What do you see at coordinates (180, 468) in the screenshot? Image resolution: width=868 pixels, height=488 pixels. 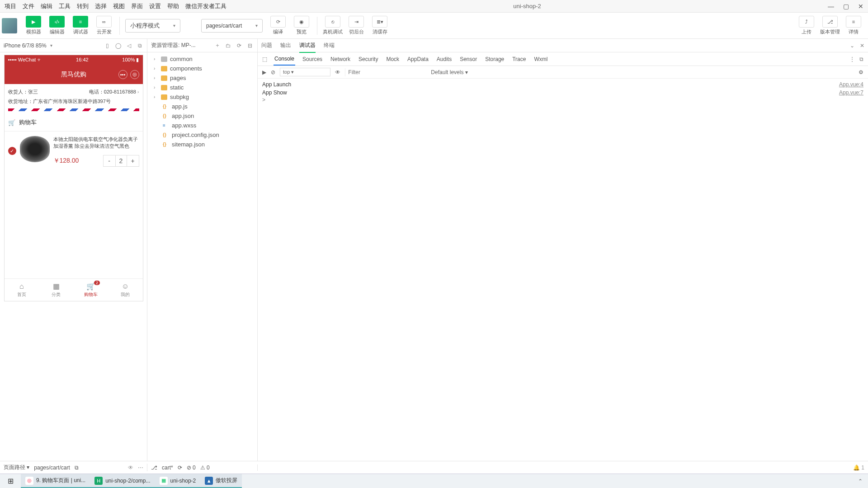 I see `git-sync-icon: ⟳` at bounding box center [180, 468].